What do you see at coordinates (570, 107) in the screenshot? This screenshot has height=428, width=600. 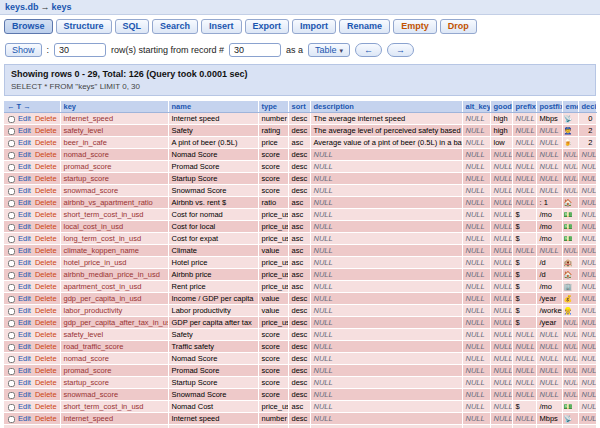 I see `column-header-emoji: emoji` at bounding box center [570, 107].